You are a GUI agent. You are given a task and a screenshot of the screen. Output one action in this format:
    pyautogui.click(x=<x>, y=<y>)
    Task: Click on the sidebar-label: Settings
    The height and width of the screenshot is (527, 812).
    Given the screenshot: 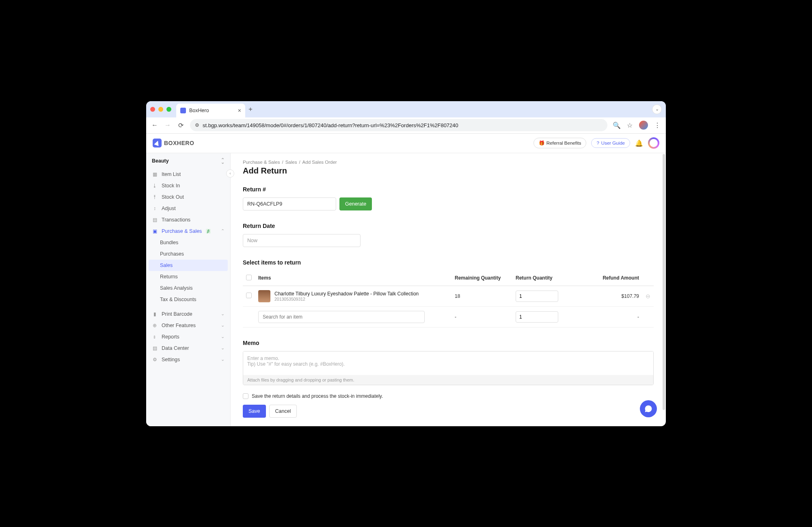 What is the action you would take?
    pyautogui.click(x=171, y=360)
    